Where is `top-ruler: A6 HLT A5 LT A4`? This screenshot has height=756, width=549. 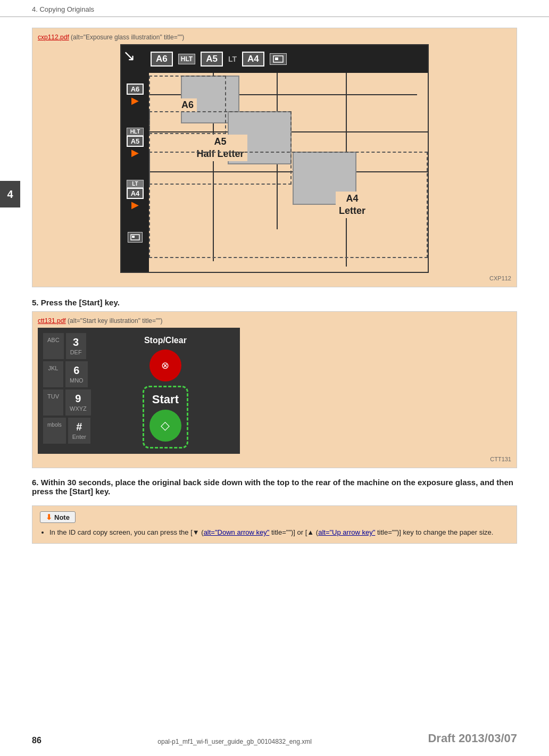
top-ruler: A6 HLT A5 LT A4 is located at coordinates (274, 59).